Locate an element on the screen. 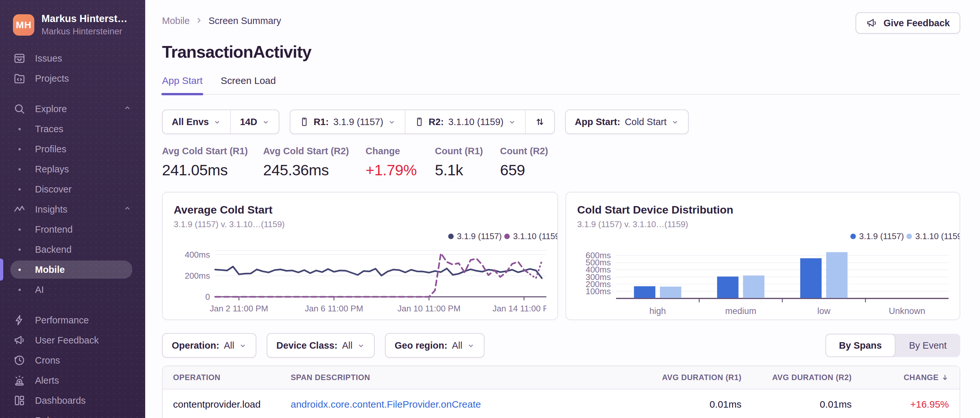  toggle-by-event: By Event is located at coordinates (928, 345).